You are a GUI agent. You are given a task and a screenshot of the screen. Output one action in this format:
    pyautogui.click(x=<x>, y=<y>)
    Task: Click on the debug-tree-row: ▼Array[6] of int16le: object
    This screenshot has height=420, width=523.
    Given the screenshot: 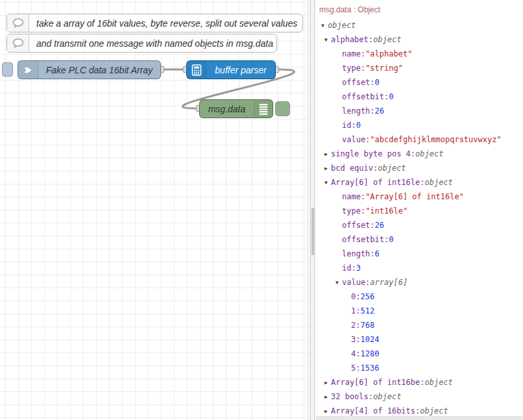 What is the action you would take?
    pyautogui.click(x=419, y=182)
    